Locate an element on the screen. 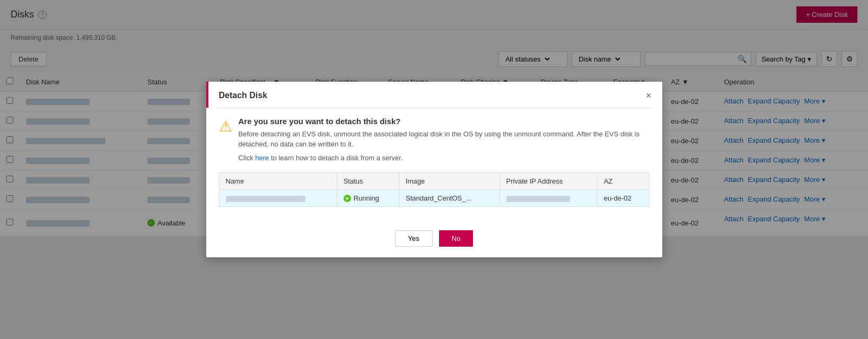  warning-title: Are you sure you want to detach this dis… is located at coordinates (444, 121).